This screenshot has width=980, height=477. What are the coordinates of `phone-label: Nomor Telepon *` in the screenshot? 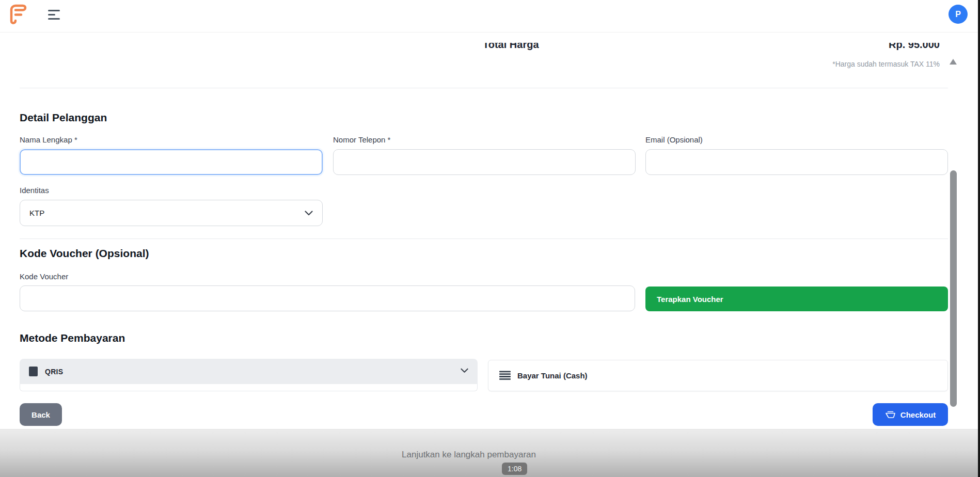 It's located at (361, 139).